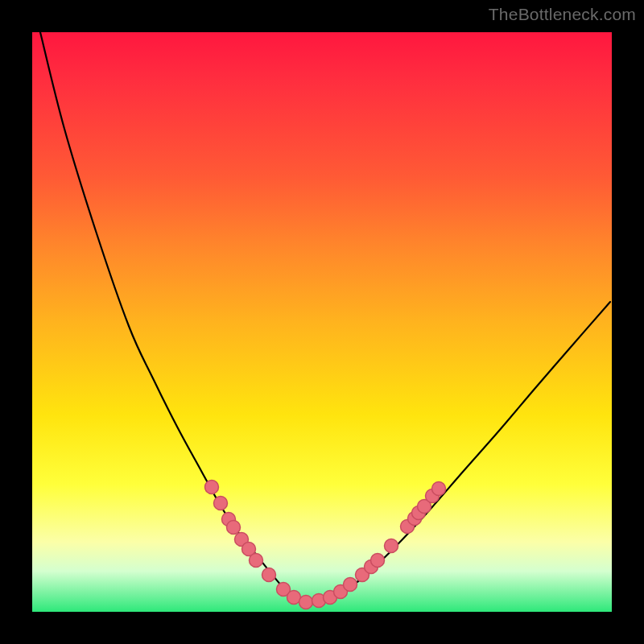 The height and width of the screenshot is (644, 644). I want to click on watermark-text: TheBottleneck.com, so click(562, 14).